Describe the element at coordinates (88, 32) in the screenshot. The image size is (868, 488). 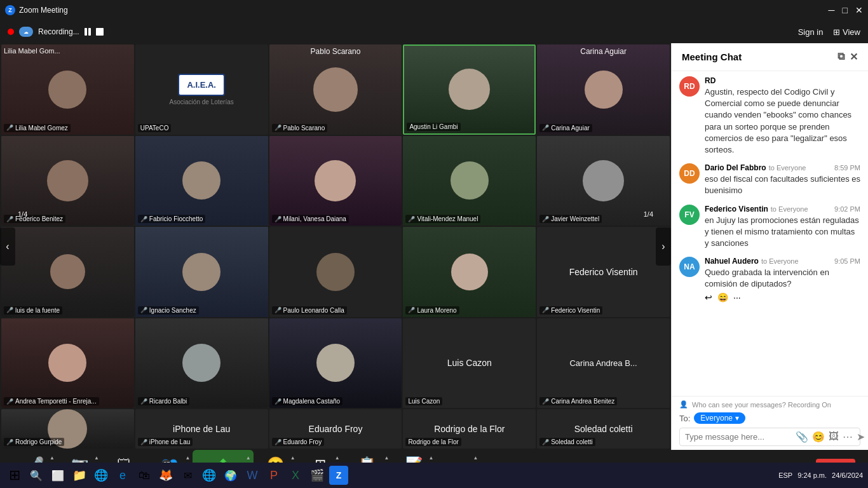
I see `pause-button` at that location.